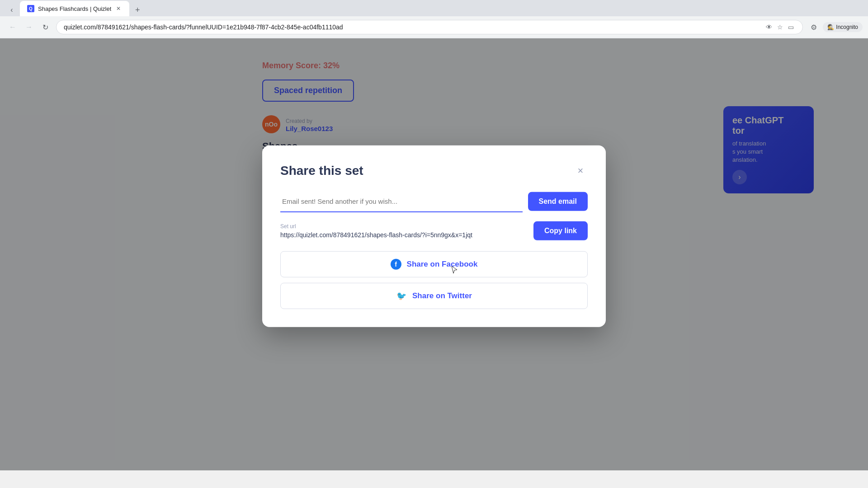 The image size is (868, 488). What do you see at coordinates (404, 235) in the screenshot?
I see `url-text: https://quizlet.com/878491621/shapes-fla…` at bounding box center [404, 235].